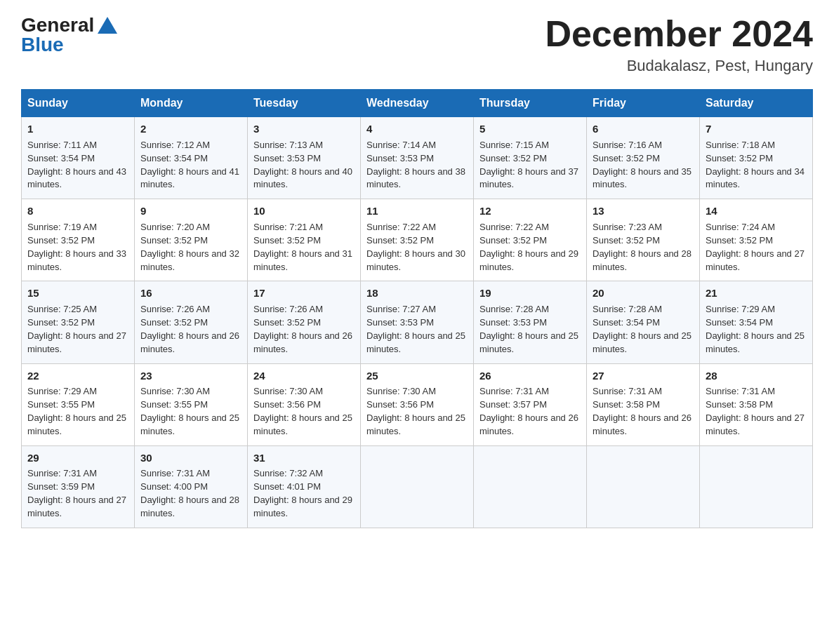 The image size is (834, 644). What do you see at coordinates (304, 166) in the screenshot?
I see `day-info: Sunrise: 7:13 AMSunset: 3:53 PMDaylight:…` at bounding box center [304, 166].